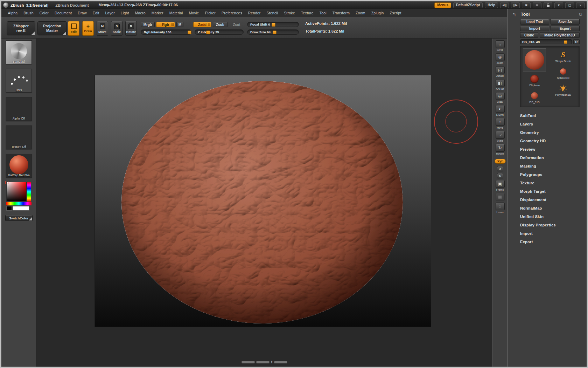  I want to click on section-display-properties: Display Properties, so click(547, 225).